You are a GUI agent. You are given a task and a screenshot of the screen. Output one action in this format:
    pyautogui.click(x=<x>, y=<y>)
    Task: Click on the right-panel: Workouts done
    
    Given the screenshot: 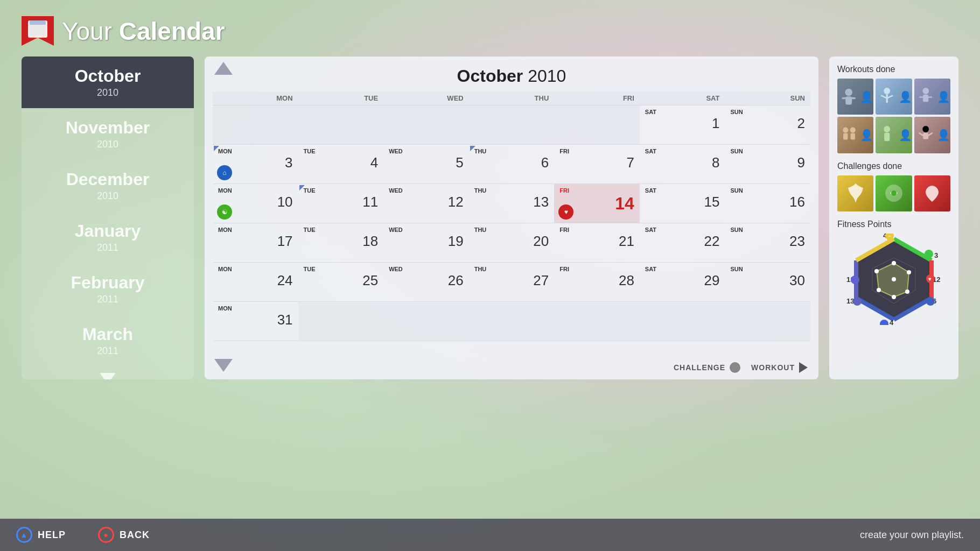 What is the action you would take?
    pyautogui.click(x=894, y=218)
    